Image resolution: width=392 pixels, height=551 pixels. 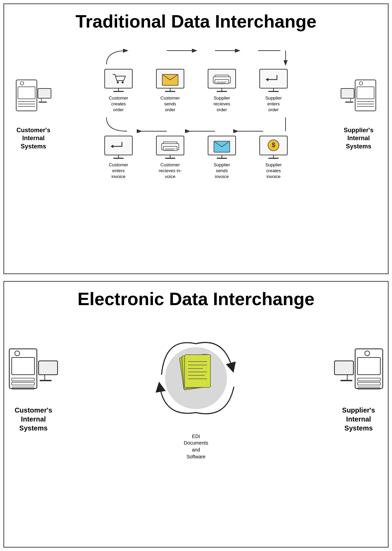 What do you see at coordinates (170, 157) in the screenshot?
I see `step-receives-invoice: Customerrecieves in-voice` at bounding box center [170, 157].